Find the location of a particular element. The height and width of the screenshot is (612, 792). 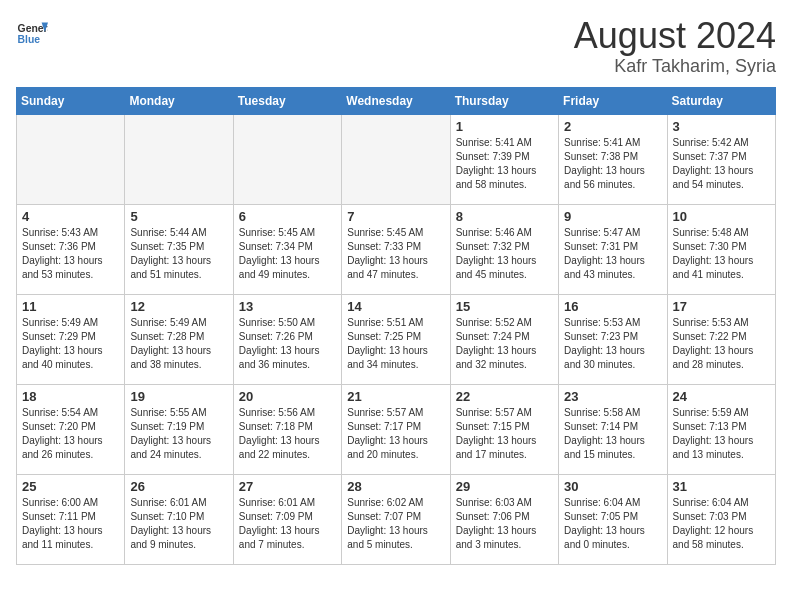

day-number: 31 is located at coordinates (722, 486).